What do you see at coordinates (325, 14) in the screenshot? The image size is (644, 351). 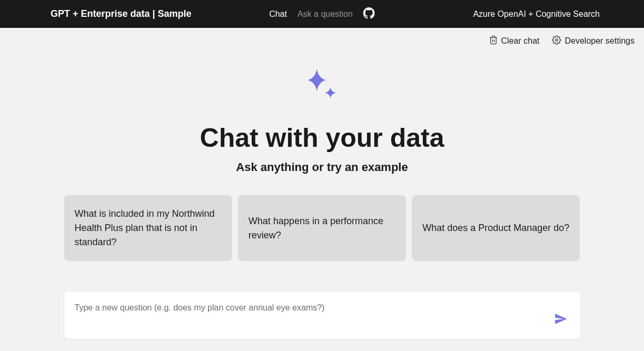 I see `nav-ask-question: Ask a question` at bounding box center [325, 14].